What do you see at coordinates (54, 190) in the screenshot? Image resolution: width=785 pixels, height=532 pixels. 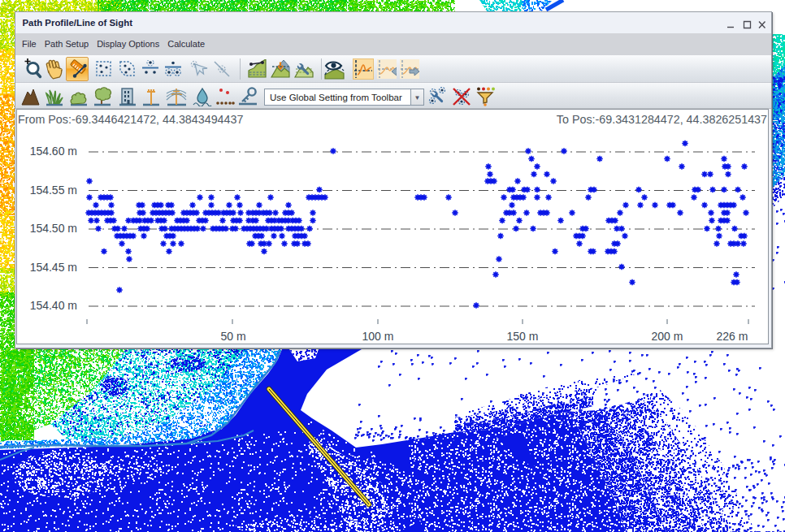 I see `svg-text: 154.55 m` at bounding box center [54, 190].